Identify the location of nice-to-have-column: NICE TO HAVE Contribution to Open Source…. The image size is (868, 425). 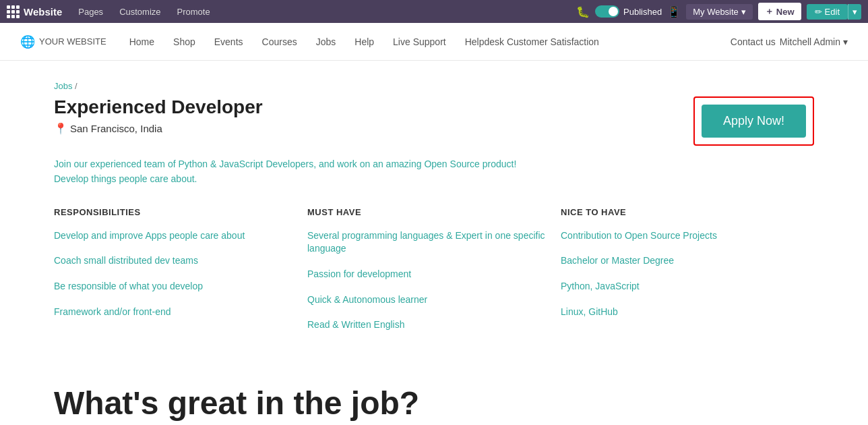
(687, 275).